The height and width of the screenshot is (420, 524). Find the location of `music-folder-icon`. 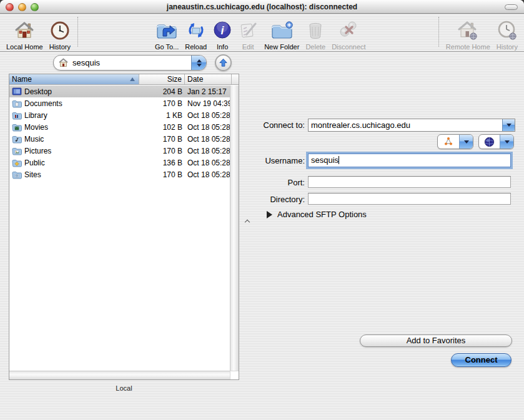

music-folder-icon is located at coordinates (17, 139).